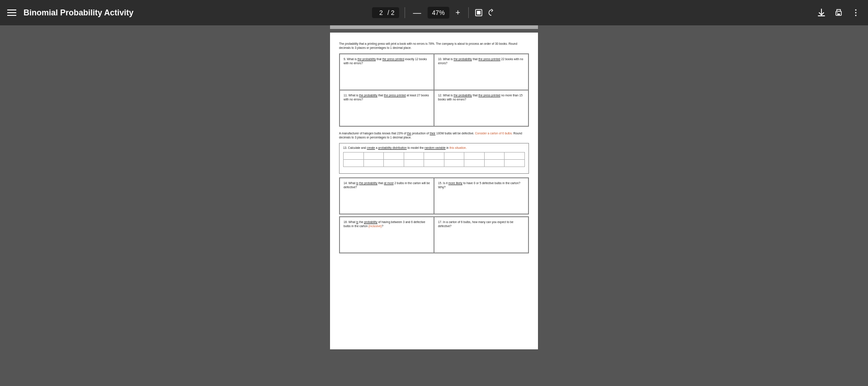 The image size is (868, 386). What do you see at coordinates (434, 13) in the screenshot?
I see `toolbar-center: / 2 — 47% +` at bounding box center [434, 13].